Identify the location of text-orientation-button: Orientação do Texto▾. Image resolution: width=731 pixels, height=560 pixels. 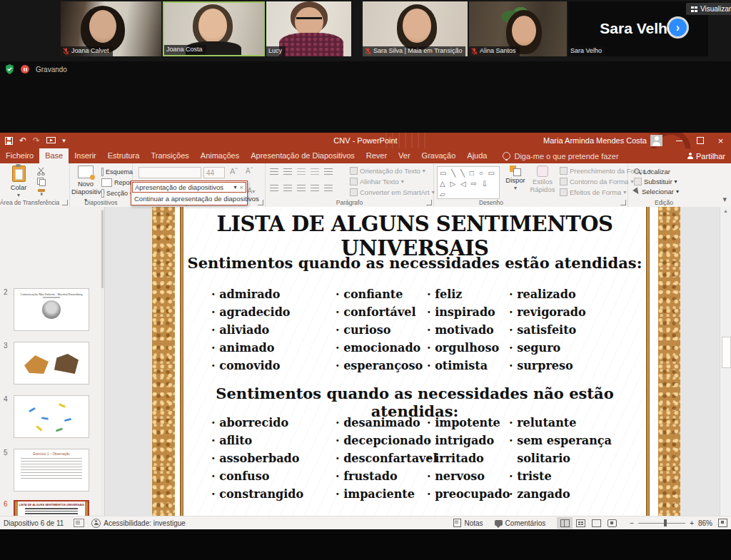
(393, 171).